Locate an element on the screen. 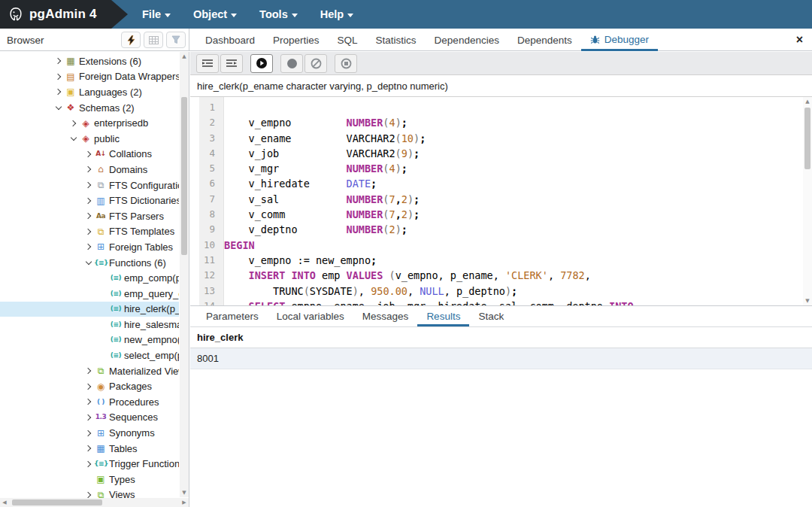  line-number: 1 is located at coordinates (208, 108).